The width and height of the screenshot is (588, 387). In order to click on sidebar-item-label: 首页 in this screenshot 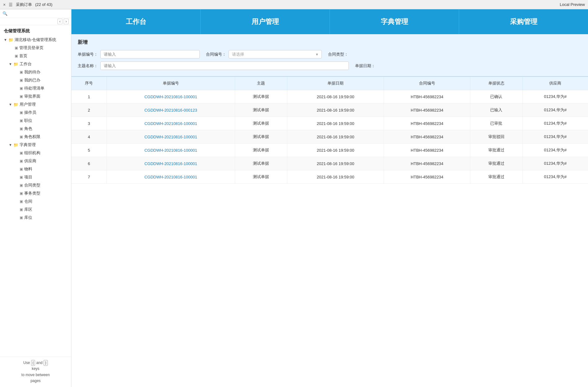, I will do `click(23, 56)`.